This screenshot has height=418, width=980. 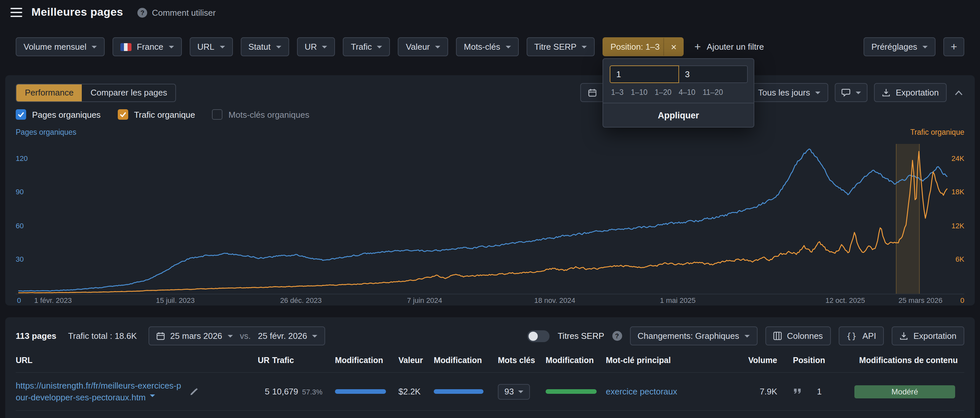 I want to click on api-button: {} API, so click(x=861, y=336).